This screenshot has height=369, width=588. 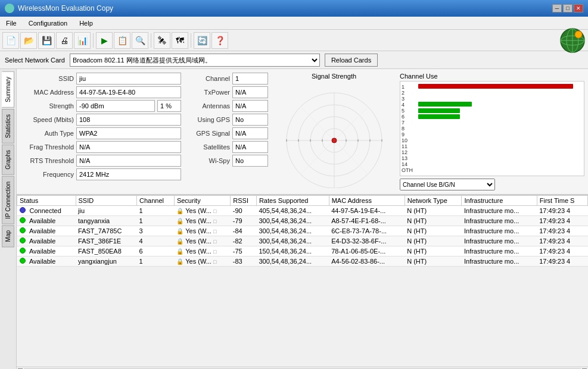 What do you see at coordinates (250, 92) in the screenshot?
I see `txpower-field` at bounding box center [250, 92].